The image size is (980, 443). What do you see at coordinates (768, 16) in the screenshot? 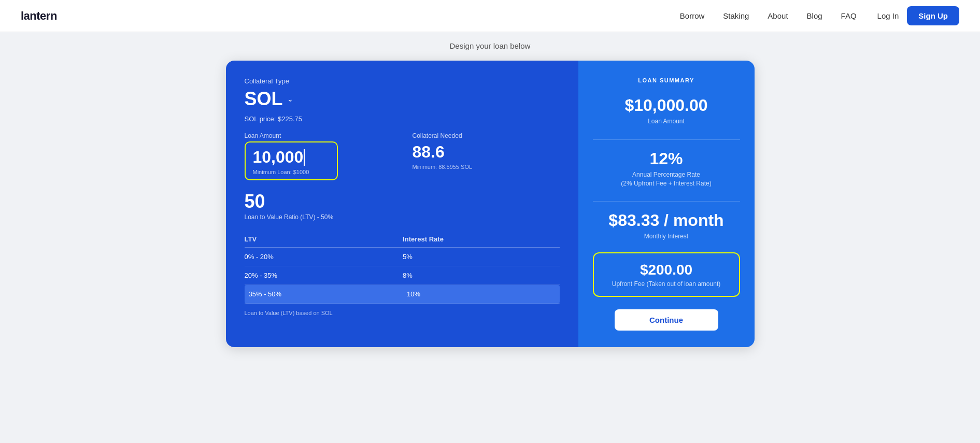
I see `nav: Borrow Staking About Blog FAQ` at bounding box center [768, 16].